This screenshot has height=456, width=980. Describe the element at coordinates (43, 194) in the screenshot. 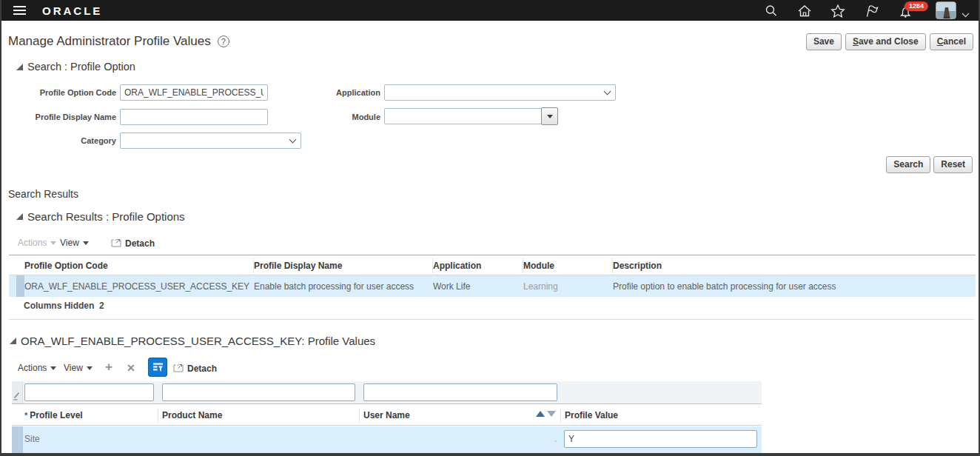

I see `search-results-heading: Search Results` at that location.